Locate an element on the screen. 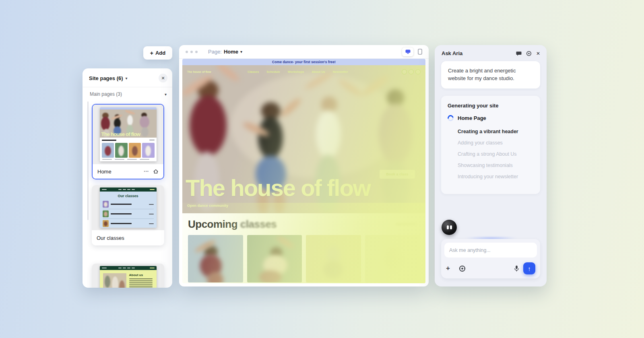 Image resolution: width=644 pixels, height=338 pixels. section-title: Upcoming classes is located at coordinates (304, 225).